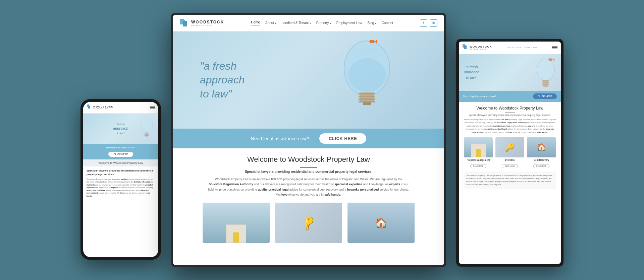 This screenshot has height=280, width=644. I want to click on desktop-welcome-body: Woodstock Property Law is an innovative …, so click(309, 187).